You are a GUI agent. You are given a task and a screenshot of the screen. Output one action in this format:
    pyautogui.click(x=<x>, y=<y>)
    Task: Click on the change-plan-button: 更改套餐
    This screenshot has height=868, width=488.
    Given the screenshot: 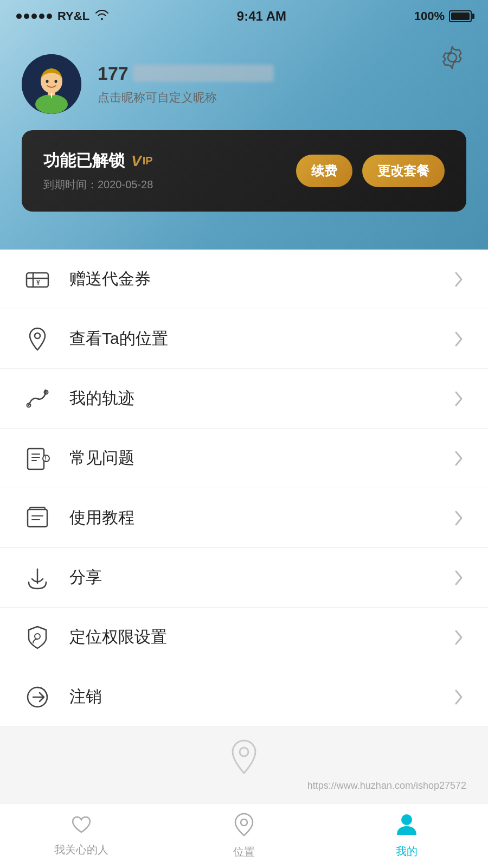 What is the action you would take?
    pyautogui.click(x=403, y=171)
    